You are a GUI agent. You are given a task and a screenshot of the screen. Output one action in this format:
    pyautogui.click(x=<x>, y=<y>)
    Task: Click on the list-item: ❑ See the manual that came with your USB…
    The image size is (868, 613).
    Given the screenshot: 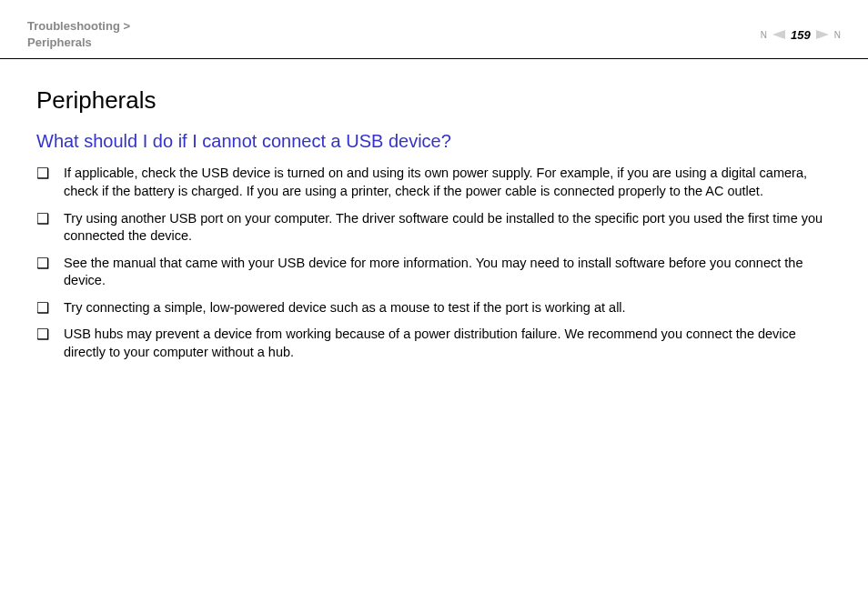 What is the action you would take?
    pyautogui.click(x=434, y=273)
    